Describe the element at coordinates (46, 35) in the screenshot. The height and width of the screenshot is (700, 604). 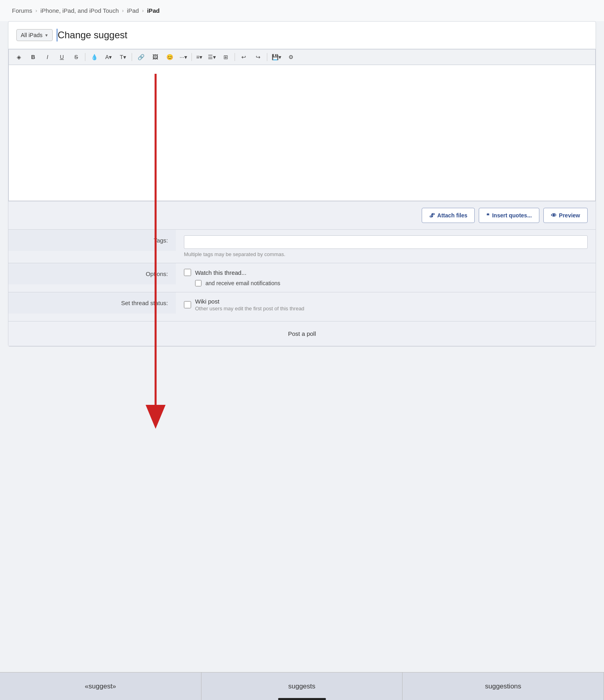
I see `chevron-down-icon: ▼` at that location.